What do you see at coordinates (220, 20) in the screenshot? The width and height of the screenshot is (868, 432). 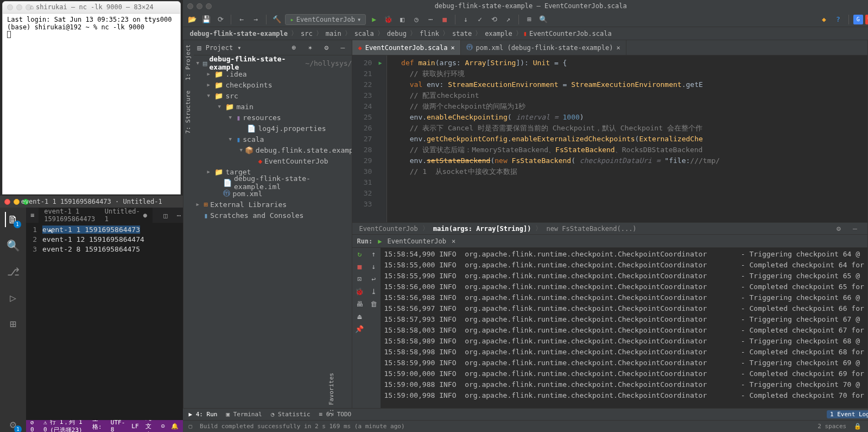 I see `refresh-icon: ⟳` at bounding box center [220, 20].